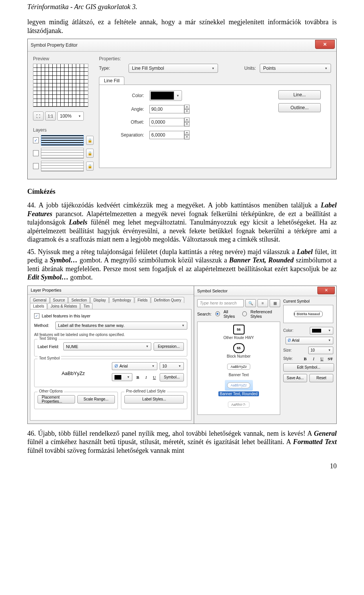 This screenshot has height=595, width=364. Describe the element at coordinates (239, 375) in the screenshot. I see `symbol-item-label: Banner Text` at that location.